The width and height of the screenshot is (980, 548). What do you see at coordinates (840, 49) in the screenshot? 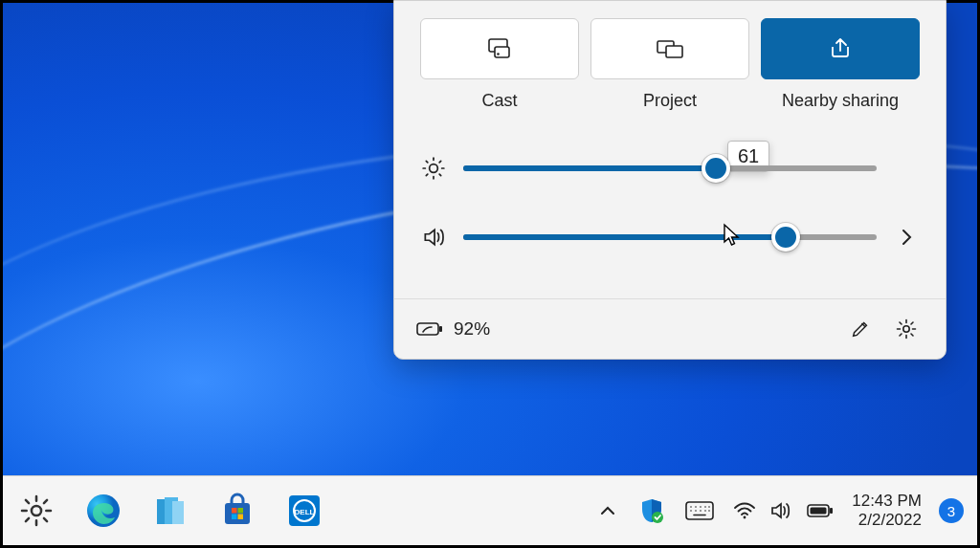
I see `nearby-sharing-button` at bounding box center [840, 49].